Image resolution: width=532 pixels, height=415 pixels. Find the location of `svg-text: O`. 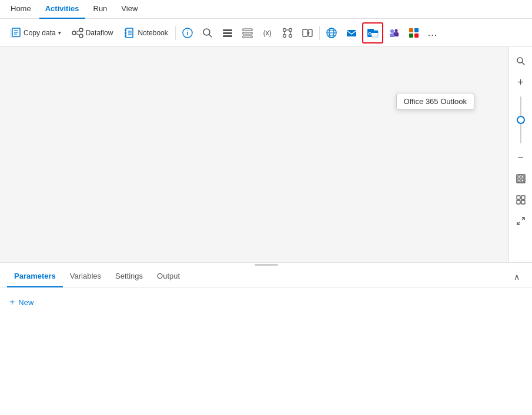

svg-text: O is located at coordinates (370, 34).